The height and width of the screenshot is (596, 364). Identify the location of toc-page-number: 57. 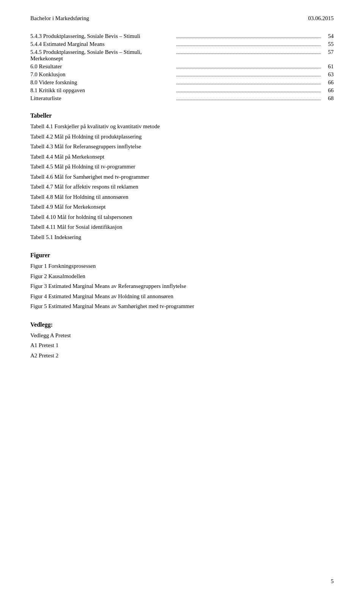
(328, 52).